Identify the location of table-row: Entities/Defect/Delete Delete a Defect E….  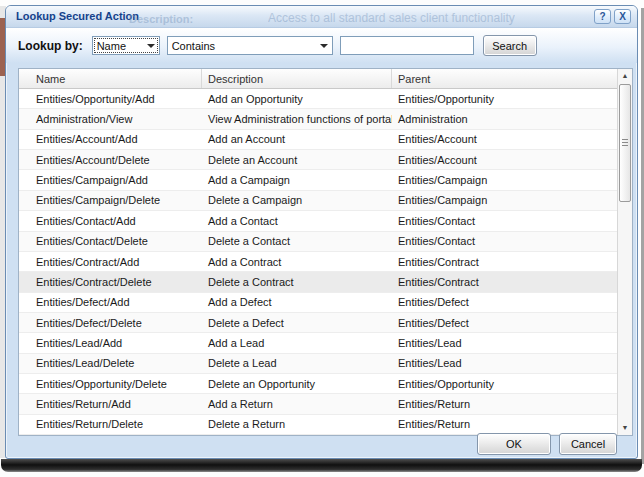
(318, 323).